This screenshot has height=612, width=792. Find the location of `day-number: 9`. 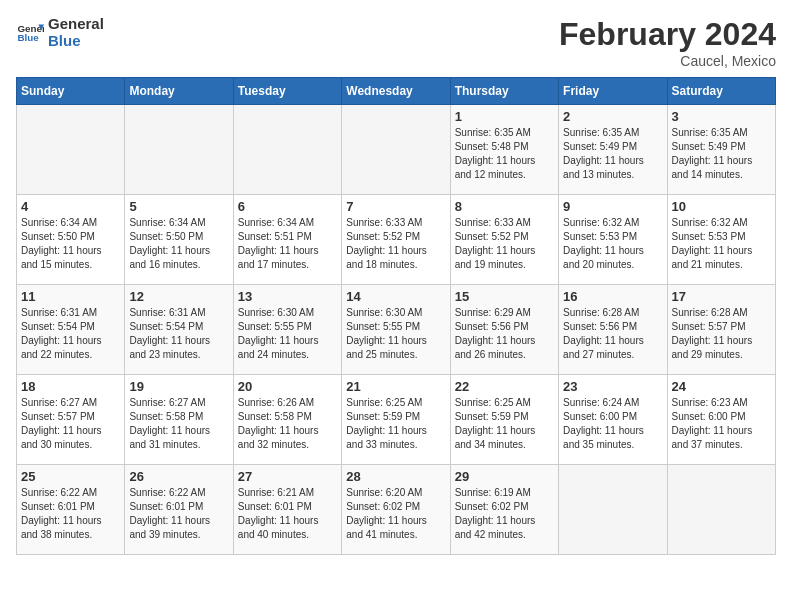

day-number: 9 is located at coordinates (612, 206).